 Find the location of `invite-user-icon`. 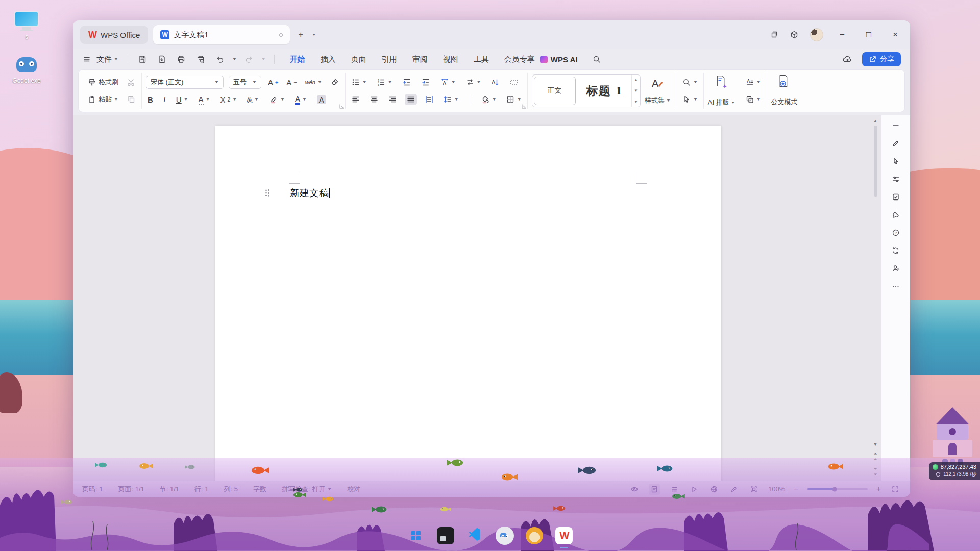

invite-user-icon is located at coordinates (896, 268).